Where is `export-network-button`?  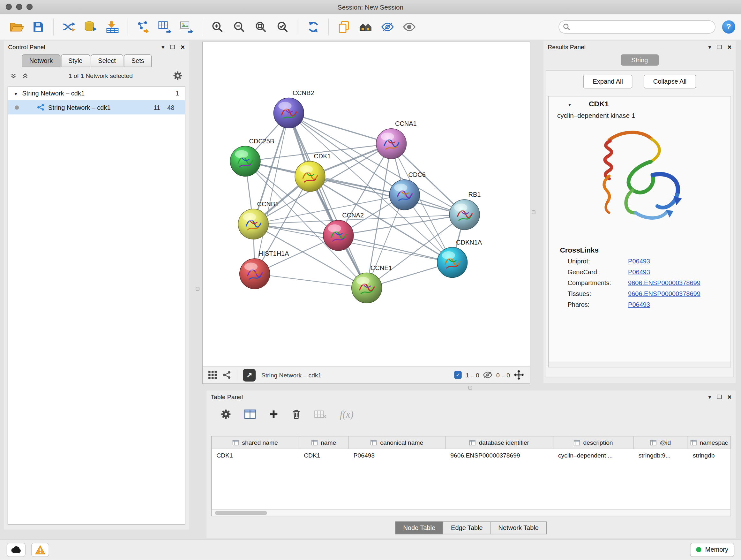 export-network-button is located at coordinates (143, 27).